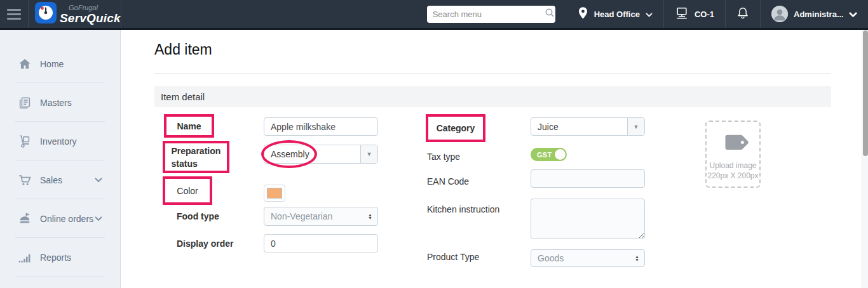 The width and height of the screenshot is (868, 288). Describe the element at coordinates (321, 216) in the screenshot. I see `food-type-select: Non-Vegetarian ▲▼` at that location.